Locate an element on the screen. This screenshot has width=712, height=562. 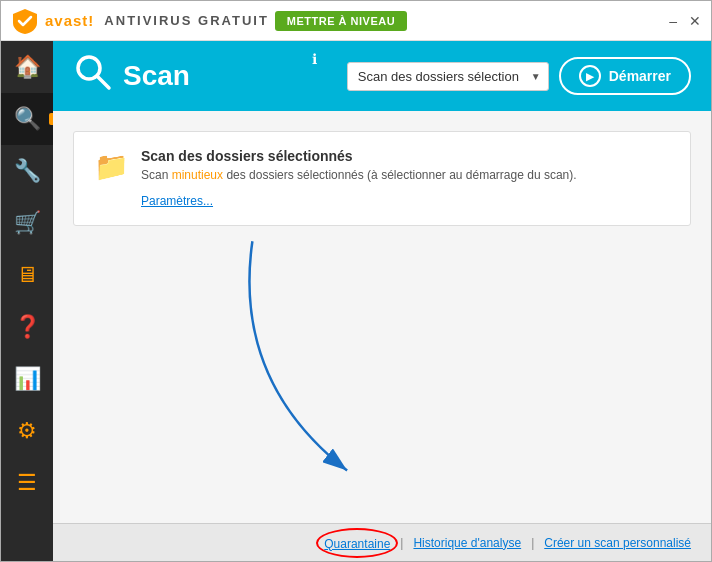
quarantine-link: Quarantaine is located at coordinates (357, 544).